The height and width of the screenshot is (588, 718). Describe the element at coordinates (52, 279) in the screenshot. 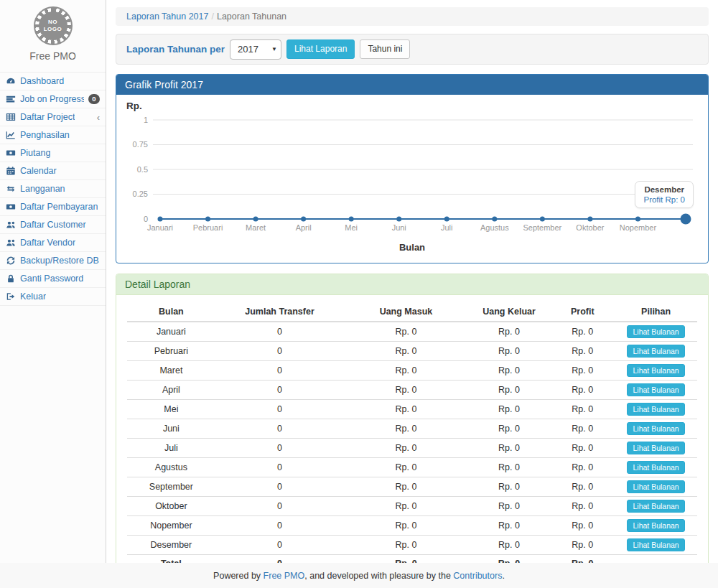

I see `sidebar-item-label: Ganti Password` at that location.